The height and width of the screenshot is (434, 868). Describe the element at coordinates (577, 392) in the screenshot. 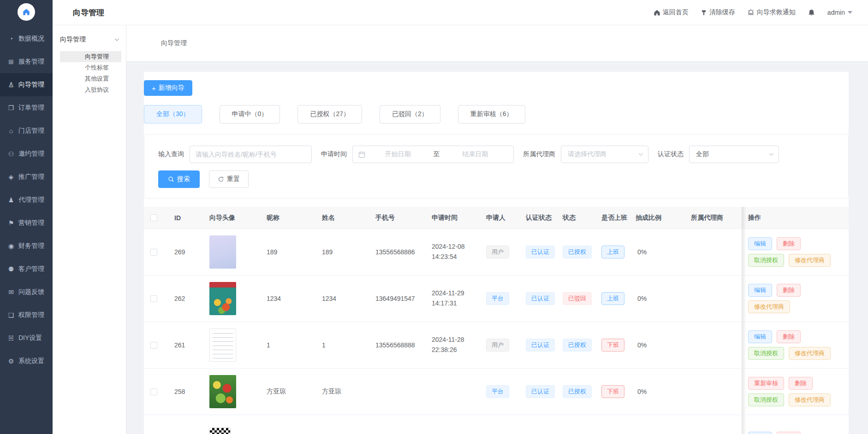

I see `status-badge: 已授权` at that location.